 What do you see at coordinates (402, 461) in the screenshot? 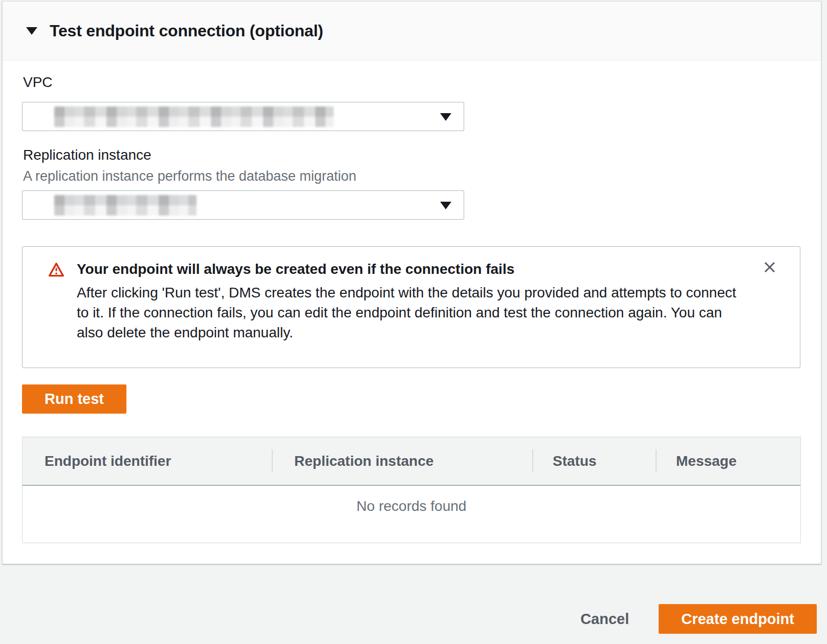
I see `column-header-replication-instance: Replication instance` at bounding box center [402, 461].